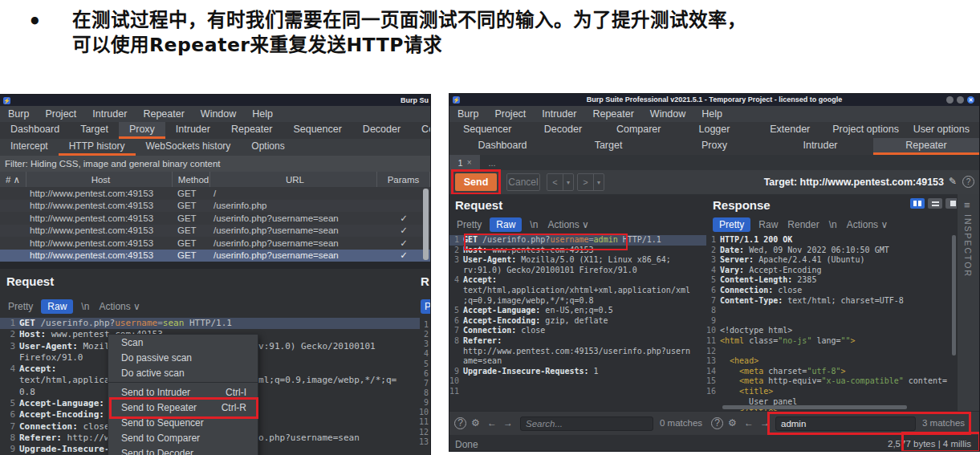 The image size is (980, 455). What do you see at coordinates (189, 148) in the screenshot?
I see `tab-websockets-history: WebSockets history` at bounding box center [189, 148].